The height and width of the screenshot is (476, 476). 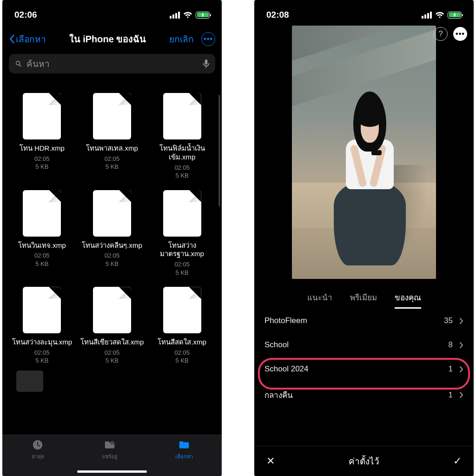 I want to click on status-time: 02:08, so click(x=278, y=15).